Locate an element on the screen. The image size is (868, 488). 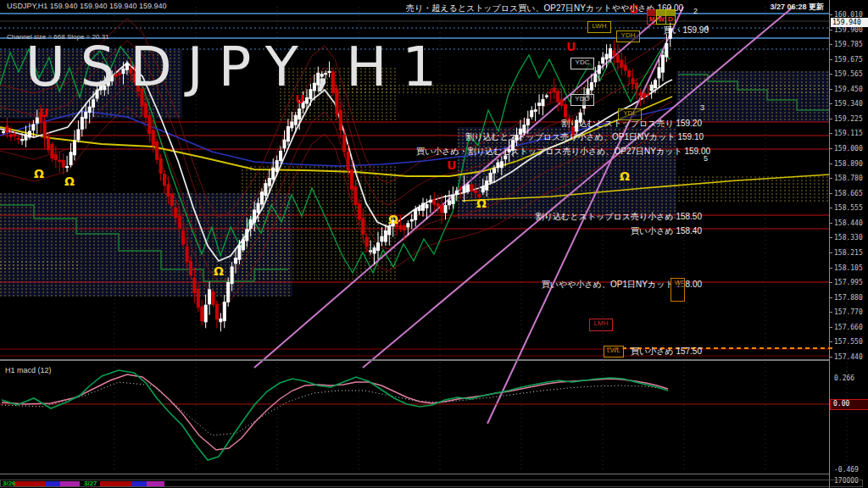
pivot-label-lwh: LWH is located at coordinates (599, 27).